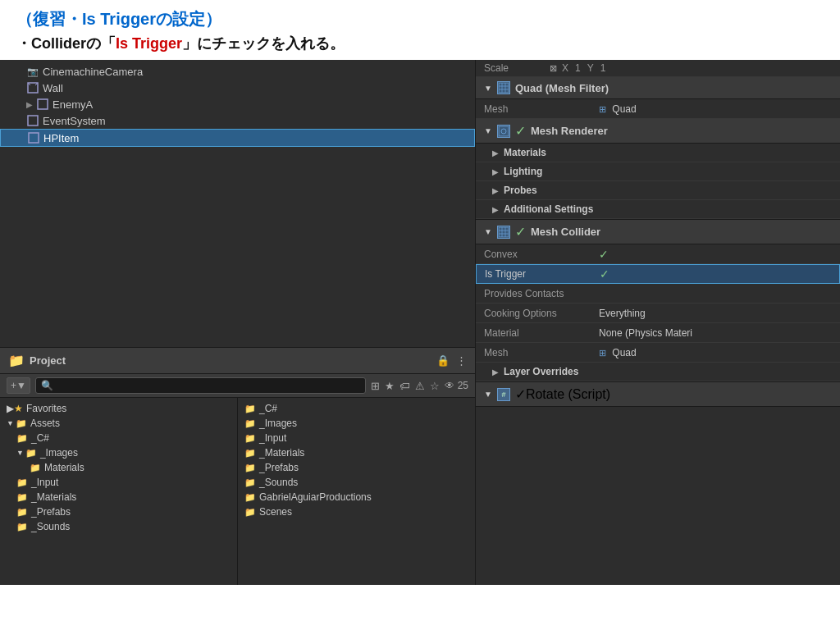 The height and width of the screenshot is (630, 840). Describe the element at coordinates (356, 423) in the screenshot. I see `asset-images: 📁 _Images` at that location.